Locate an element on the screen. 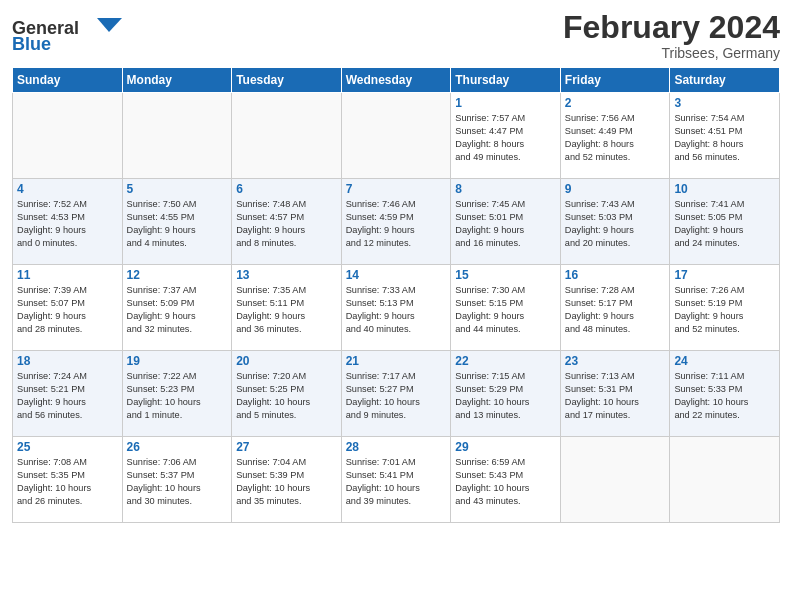  calendar-cell: 21Sunrise: 7:17 AM Sunset: 5:27 PM Dayli… is located at coordinates (396, 394).